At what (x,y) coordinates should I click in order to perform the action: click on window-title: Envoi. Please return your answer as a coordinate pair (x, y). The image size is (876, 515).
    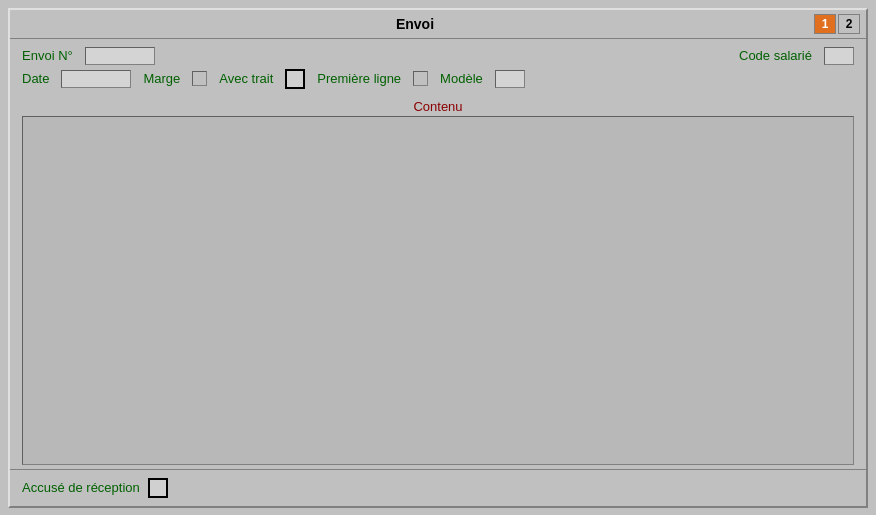
    Looking at the image, I should click on (415, 24).